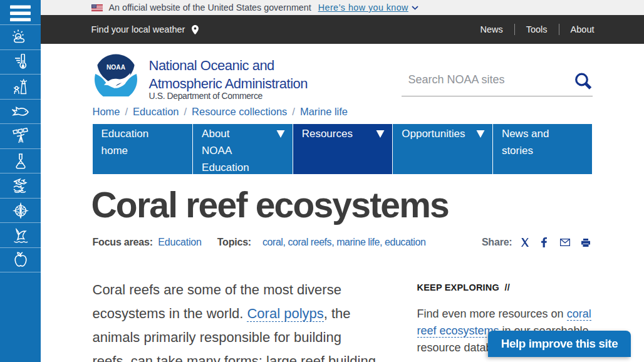 This screenshot has height=362, width=644. Describe the element at coordinates (117, 68) in the screenshot. I see `svg-text: NOAA` at that location.